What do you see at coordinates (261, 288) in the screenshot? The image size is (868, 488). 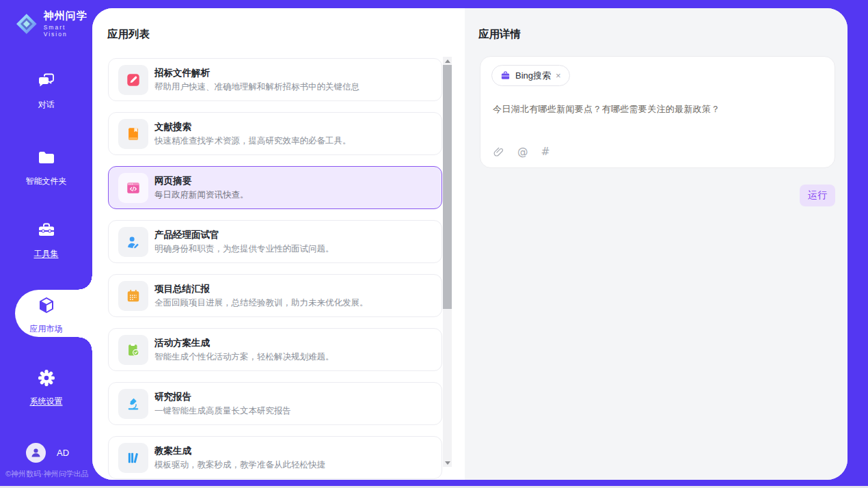 I see `card-title: 项目总结汇报` at bounding box center [261, 288].